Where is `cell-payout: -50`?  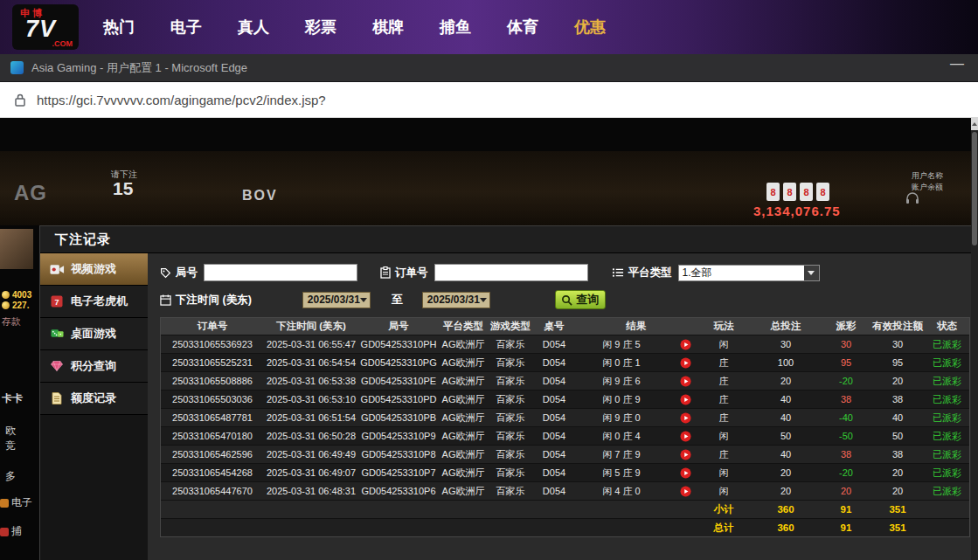
cell-payout: -50 is located at coordinates (846, 436).